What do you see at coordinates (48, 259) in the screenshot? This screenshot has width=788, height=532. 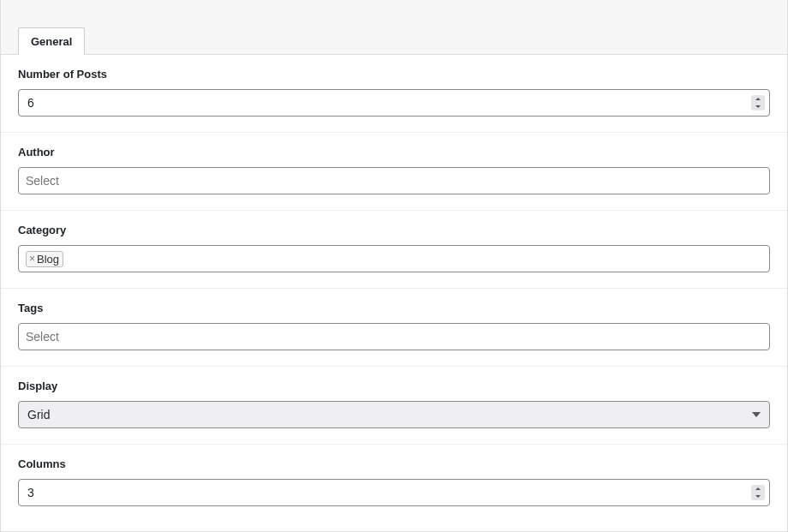 I see `category-chip-label: Blog` at bounding box center [48, 259].